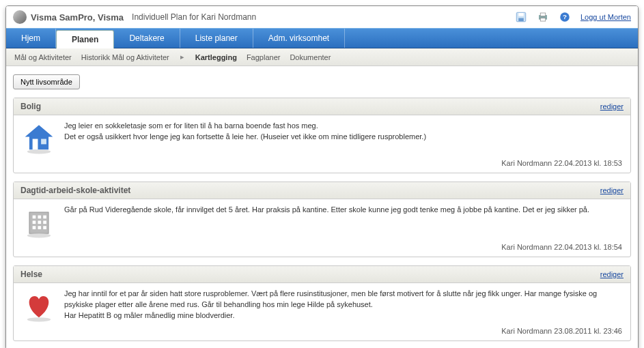  Describe the element at coordinates (543, 17) in the screenshot. I see `print-icon` at that location.